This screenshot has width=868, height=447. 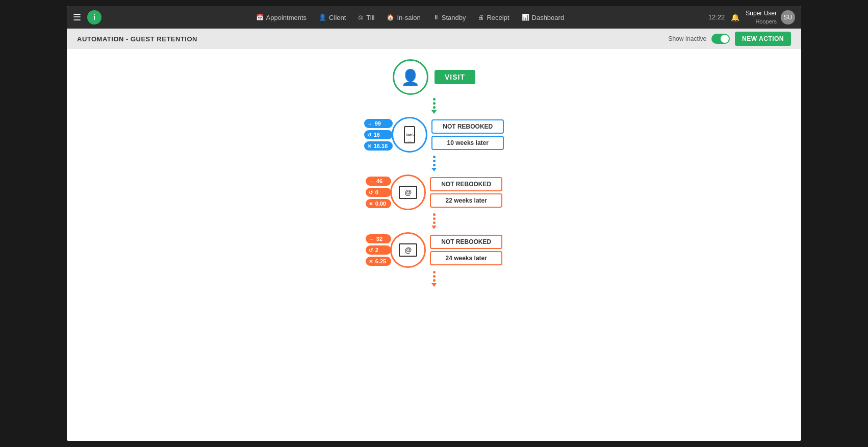 What do you see at coordinates (454, 17) in the screenshot?
I see `standby-label: Standby` at bounding box center [454, 17].